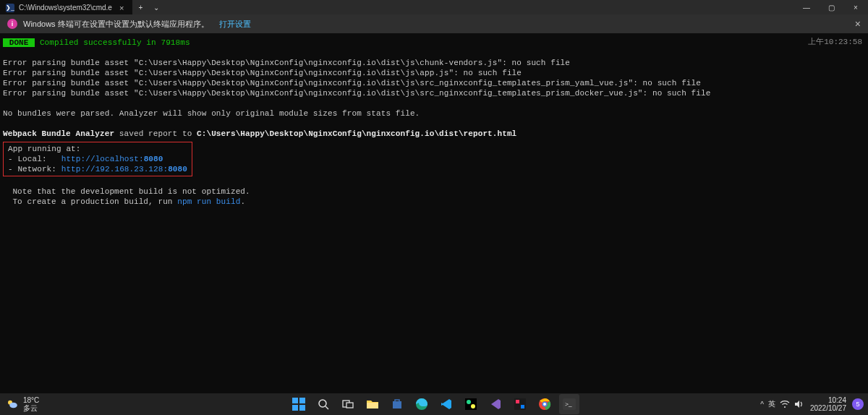  What do you see at coordinates (20, 404) in the screenshot?
I see `taskbar-left: 18°C 多云` at bounding box center [20, 404].